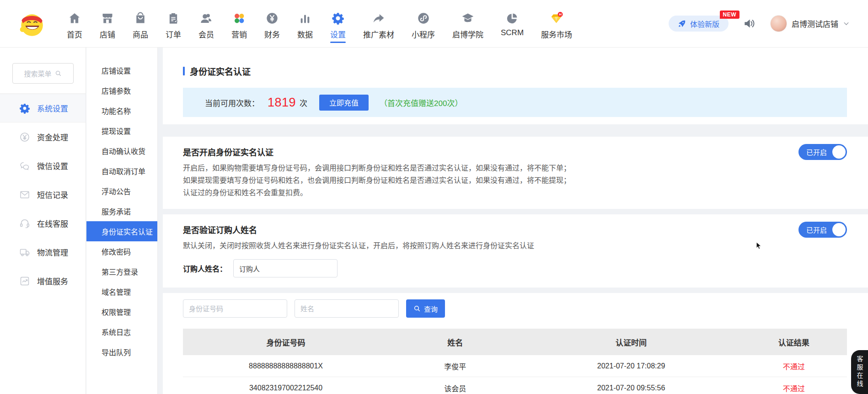  Describe the element at coordinates (515, 180) in the screenshot. I see `section-description: 开启后，如果购物需要填写身份证号码，会调用接口判断身份证和姓名是否通过实名认证，…` at that location.